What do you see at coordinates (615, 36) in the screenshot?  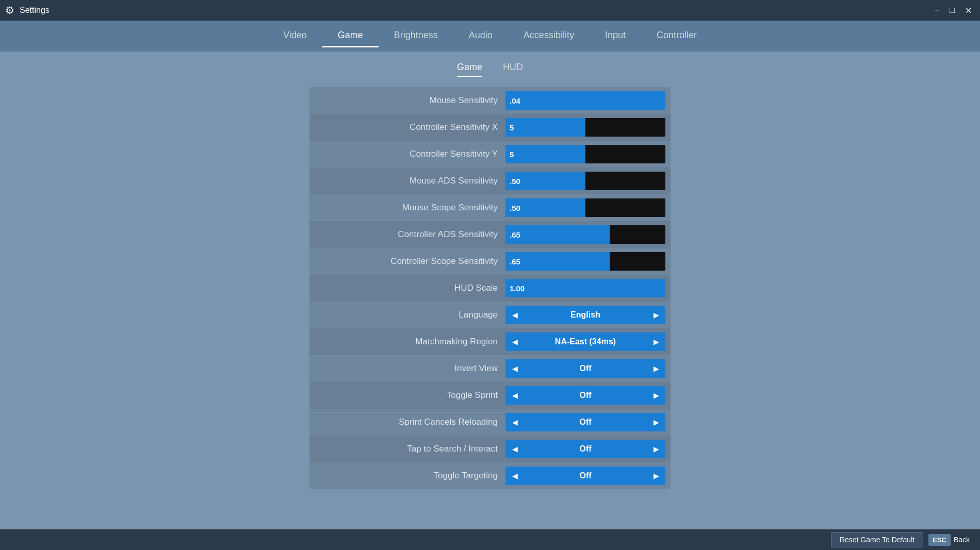 I see `nav-tab-input: Input` at bounding box center [615, 36].